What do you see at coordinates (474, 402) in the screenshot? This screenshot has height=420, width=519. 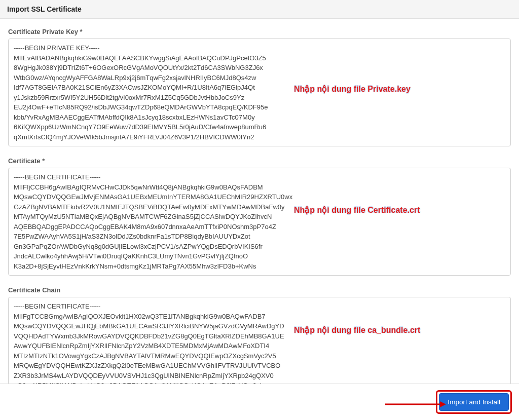 I see `import-install-button: Import and Install` at bounding box center [474, 402].